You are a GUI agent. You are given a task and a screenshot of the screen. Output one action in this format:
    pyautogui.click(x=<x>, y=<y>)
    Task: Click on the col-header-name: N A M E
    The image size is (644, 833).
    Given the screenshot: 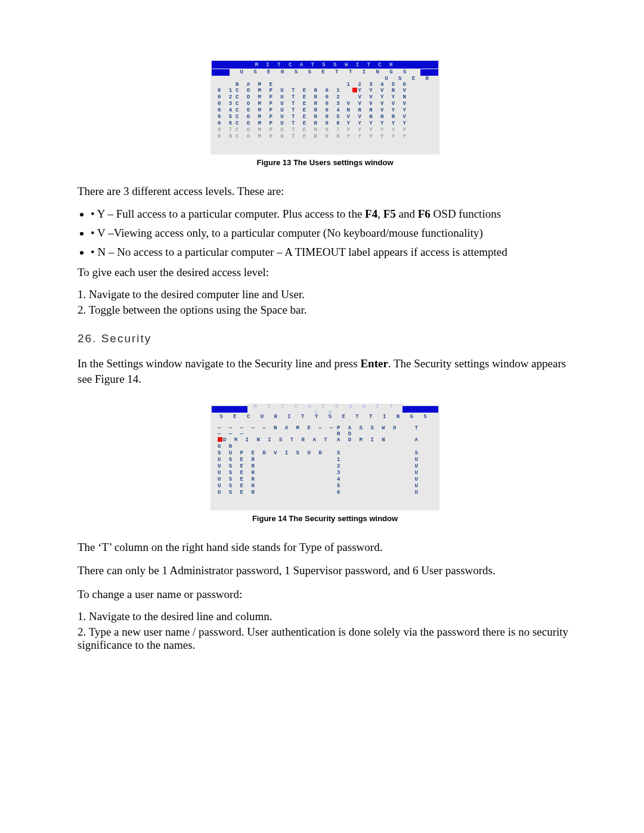 What is the action you would take?
    pyautogui.click(x=289, y=85)
    